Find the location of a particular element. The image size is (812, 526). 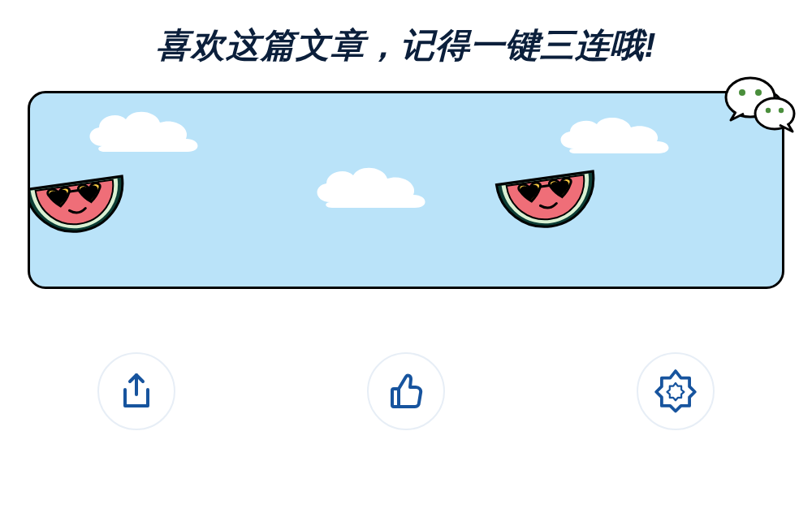

action-row is located at coordinates (406, 391).